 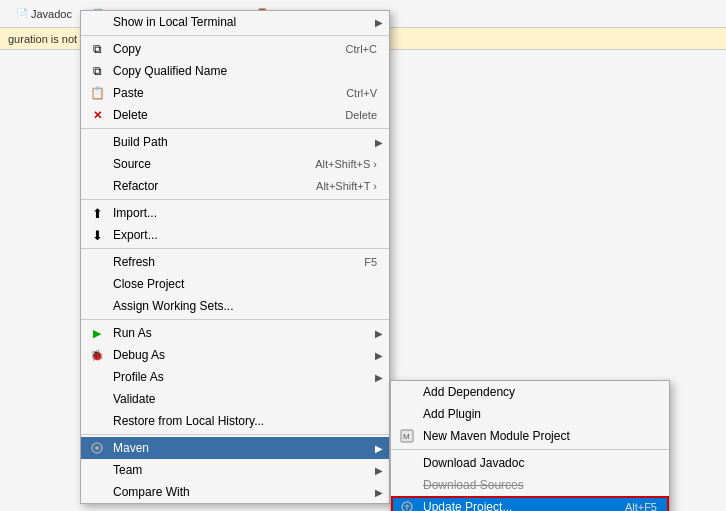 I want to click on copy-qualified-icon: ⧉, so click(x=97, y=71).